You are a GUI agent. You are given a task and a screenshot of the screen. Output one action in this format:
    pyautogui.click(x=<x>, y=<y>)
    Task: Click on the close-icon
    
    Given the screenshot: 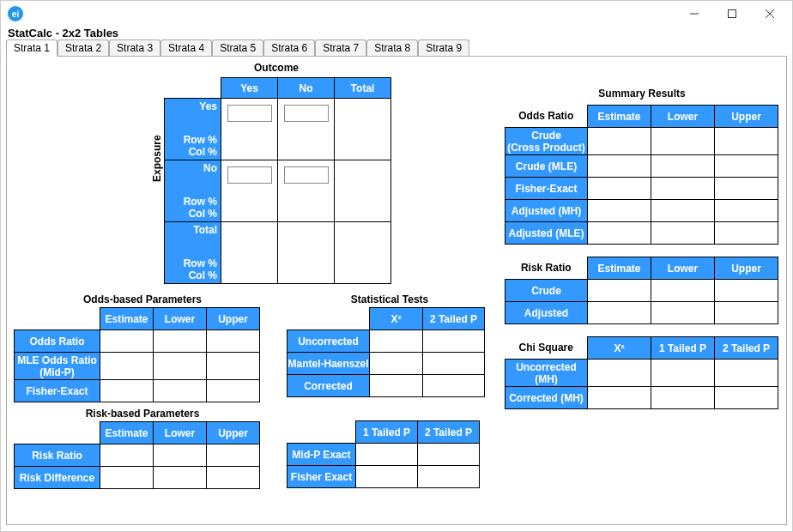 What is the action you would take?
    pyautogui.click(x=770, y=14)
    